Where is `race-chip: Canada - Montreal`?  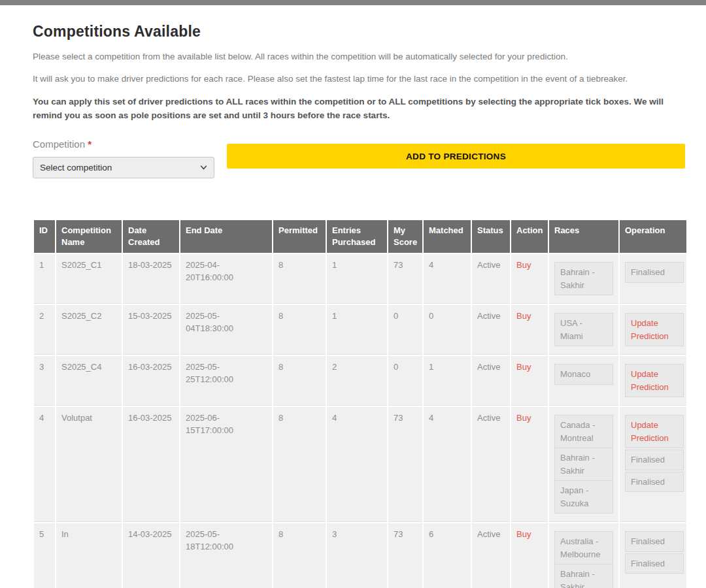 race-chip: Canada - Montreal is located at coordinates (584, 431).